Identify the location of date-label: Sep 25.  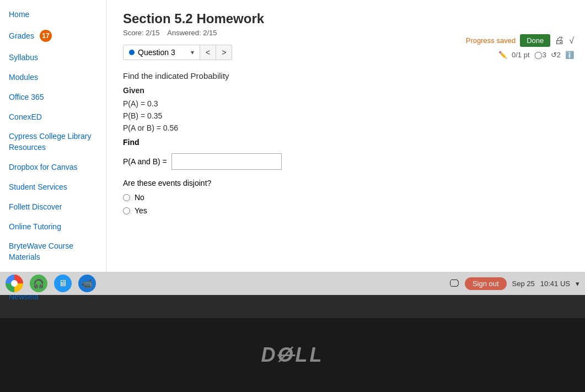
(524, 283).